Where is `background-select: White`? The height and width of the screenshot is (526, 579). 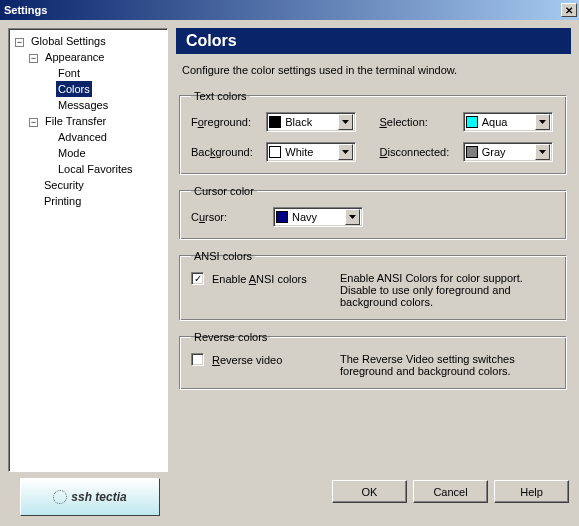 background-select: White is located at coordinates (311, 152).